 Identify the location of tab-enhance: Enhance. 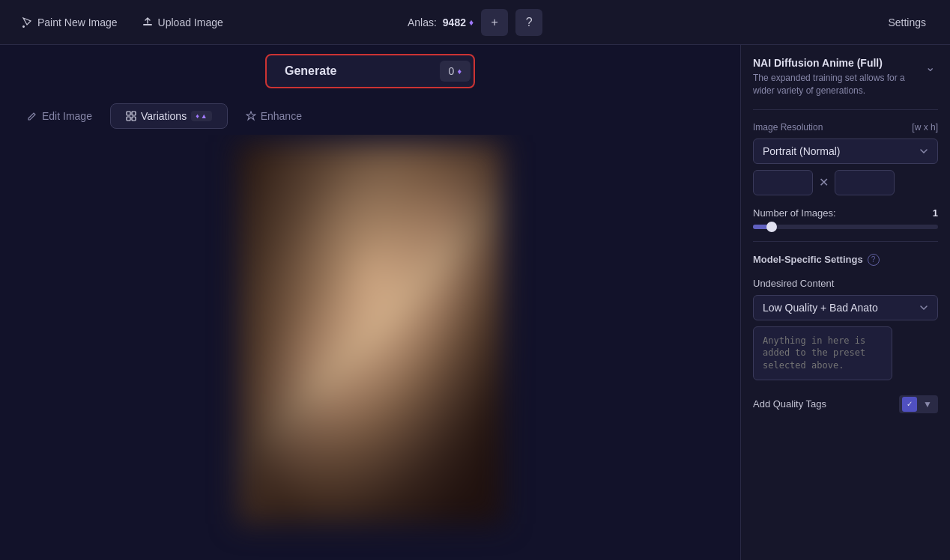
(274, 116).